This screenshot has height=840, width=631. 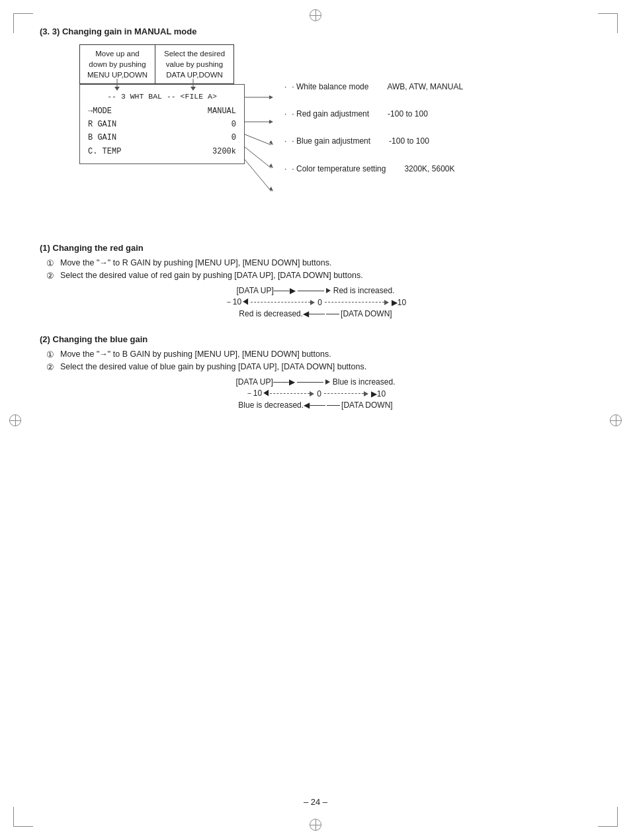 What do you see at coordinates (616, 420) in the screenshot?
I see `cross-right` at bounding box center [616, 420].